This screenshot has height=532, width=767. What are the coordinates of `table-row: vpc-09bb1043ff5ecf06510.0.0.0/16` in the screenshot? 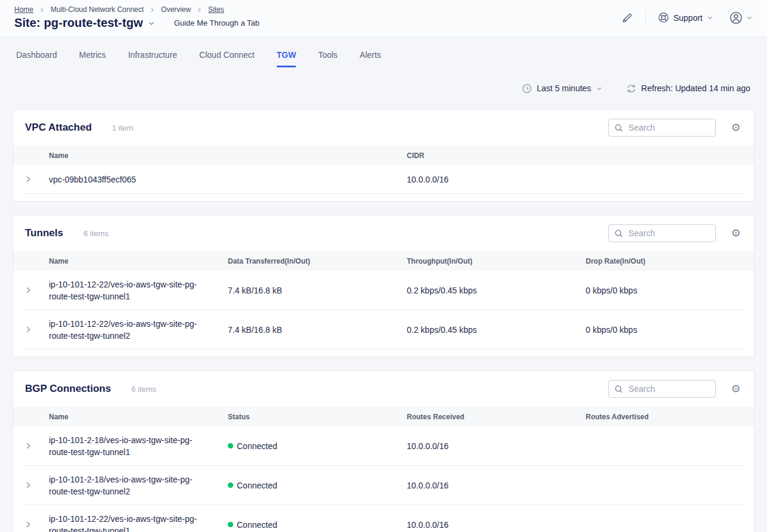 It's located at (384, 180).